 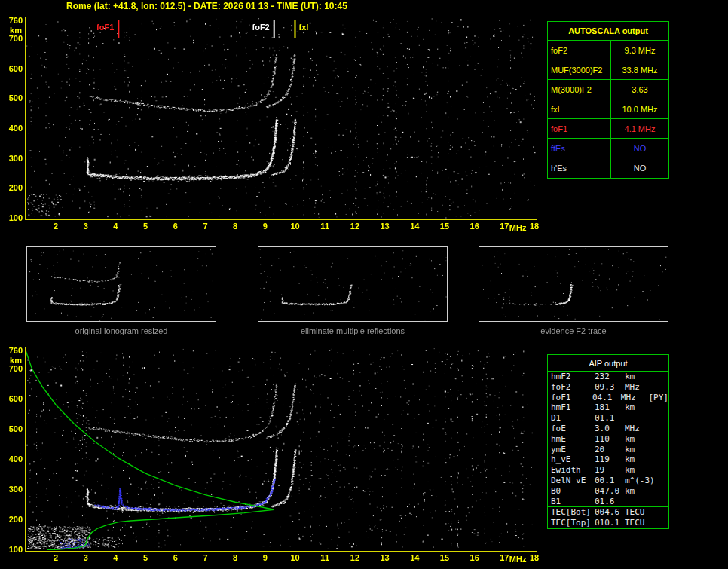 What do you see at coordinates (608, 481) in the screenshot?
I see `aip-row: DelN_vE 00.1 m^(-3)` at bounding box center [608, 481].